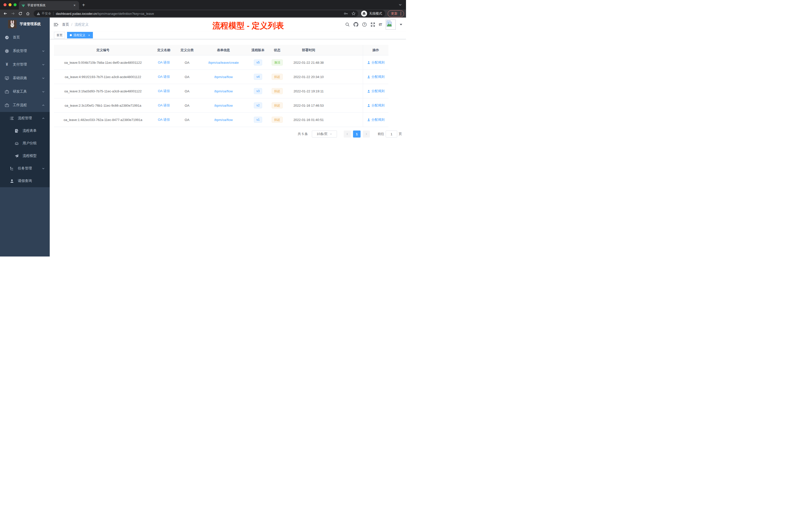  Describe the element at coordinates (223, 63) in the screenshot. I see `form-link: /bpm/oa/leave/create` at that location.